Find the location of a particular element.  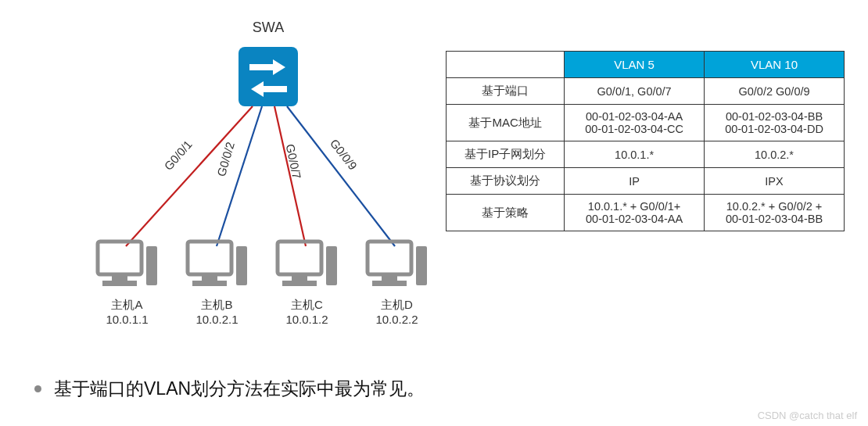

table-header-row: VLAN 5 VLAN 10 is located at coordinates (646, 65).